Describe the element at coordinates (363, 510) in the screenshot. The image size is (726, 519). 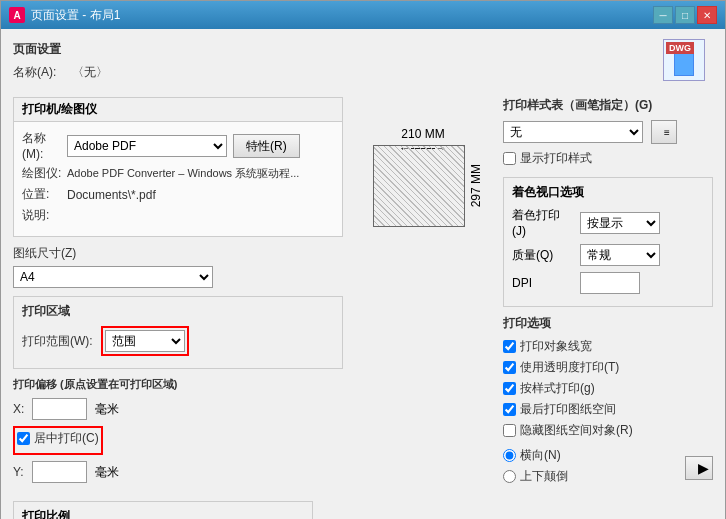
I see `scale-area: 打印比例 布满图纸(I) 1 毫米 单位(N)` at that location.